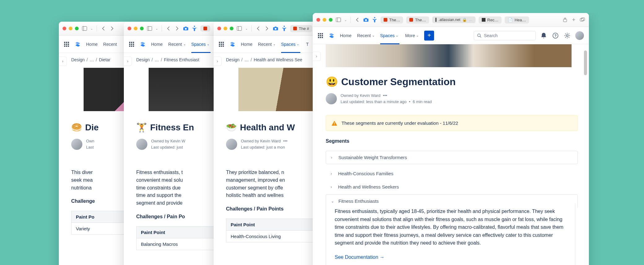 Image resolution: width=644 pixels, height=265 pixels. Describe the element at coordinates (301, 28) in the screenshot. I see `browser-tab: The #` at that location.